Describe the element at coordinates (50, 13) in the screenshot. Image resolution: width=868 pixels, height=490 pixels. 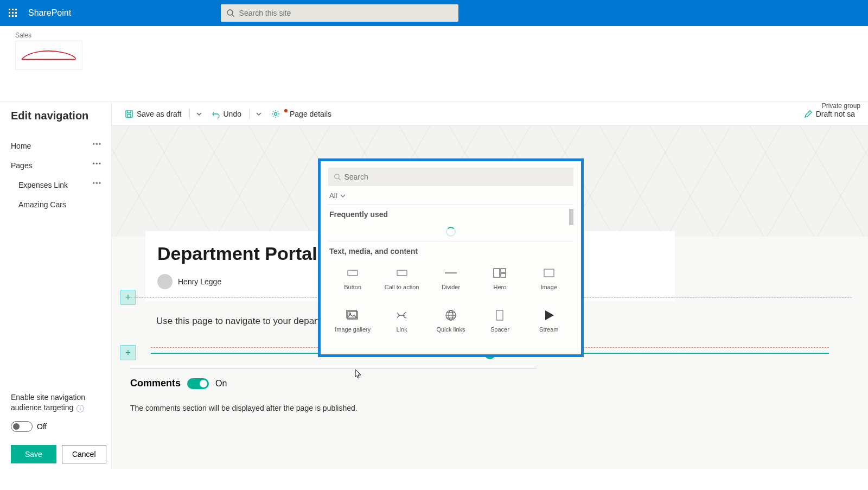
I see `product-name: SharePoint` at that location.